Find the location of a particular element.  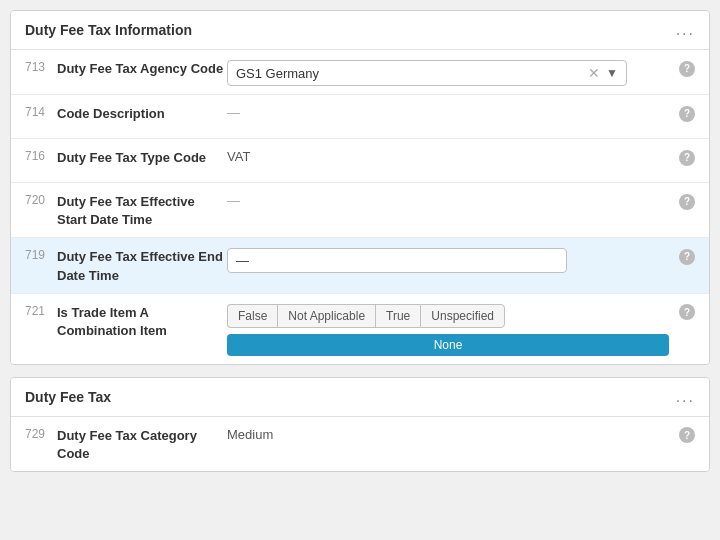

toggle-false: False is located at coordinates (252, 316).